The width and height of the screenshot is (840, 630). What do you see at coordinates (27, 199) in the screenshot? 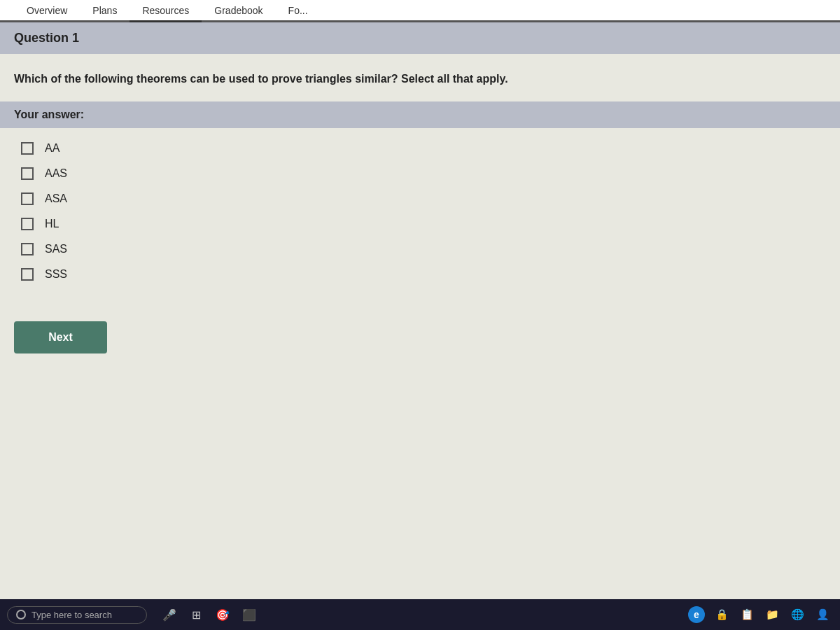
I see `checkbox-asa` at bounding box center [27, 199].